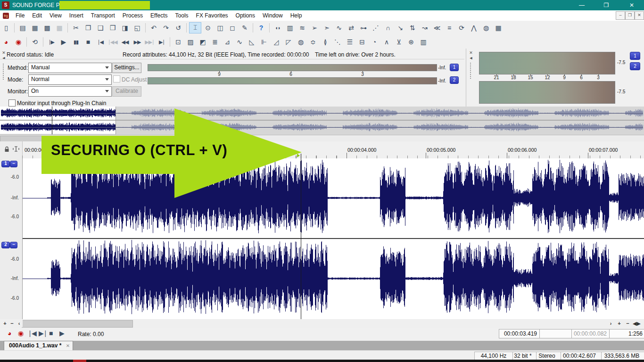  Describe the element at coordinates (590, 334) in the screenshot. I see `selection-end-box: 00:00:00.082` at that location.